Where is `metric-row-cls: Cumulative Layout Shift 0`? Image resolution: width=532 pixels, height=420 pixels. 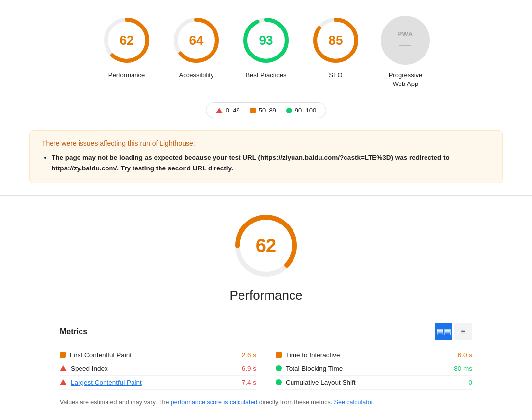 metric-row-cls: Cumulative Layout Shift 0 is located at coordinates (374, 383).